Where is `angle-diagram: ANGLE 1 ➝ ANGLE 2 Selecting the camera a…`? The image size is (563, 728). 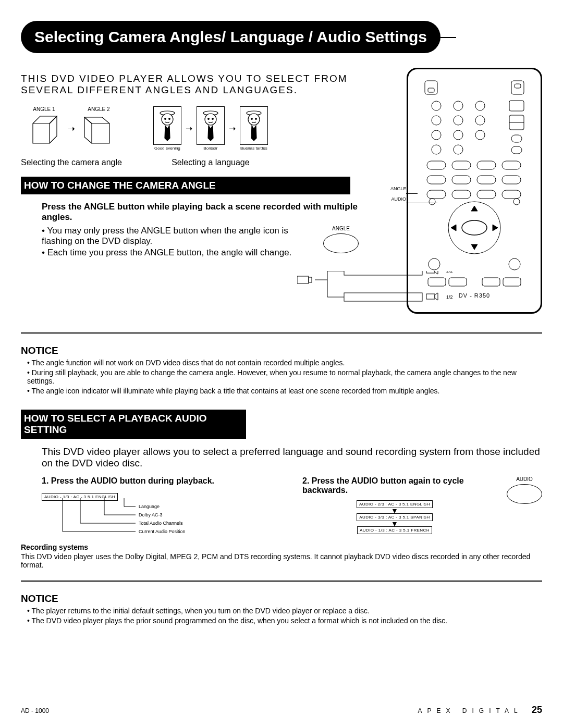 angle-diagram: ANGLE 1 ➝ ANGLE 2 Selecting the camera a… is located at coordinates (71, 137).